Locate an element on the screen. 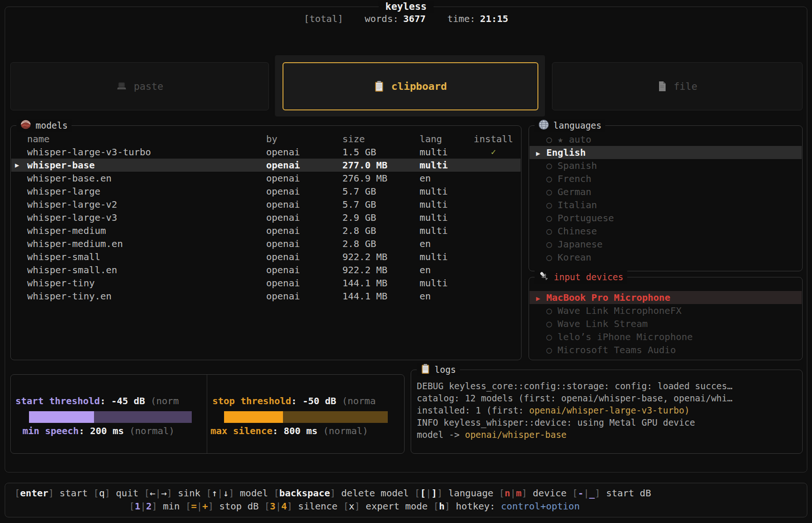 This screenshot has height=523, width=812. tab-clipboard-label: clipboard is located at coordinates (419, 86).